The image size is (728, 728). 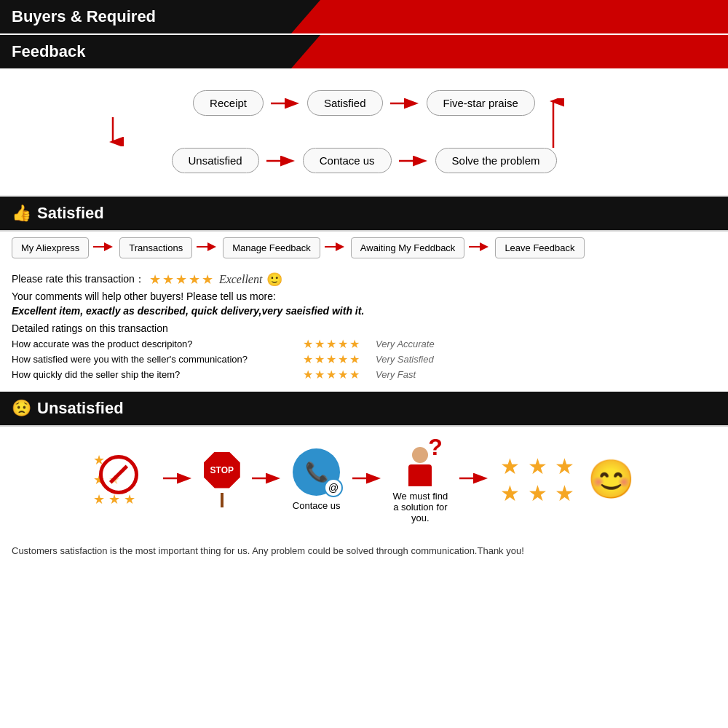 What do you see at coordinates (71, 213) in the screenshot?
I see `satisfied-title: Satisfied` at bounding box center [71, 213].